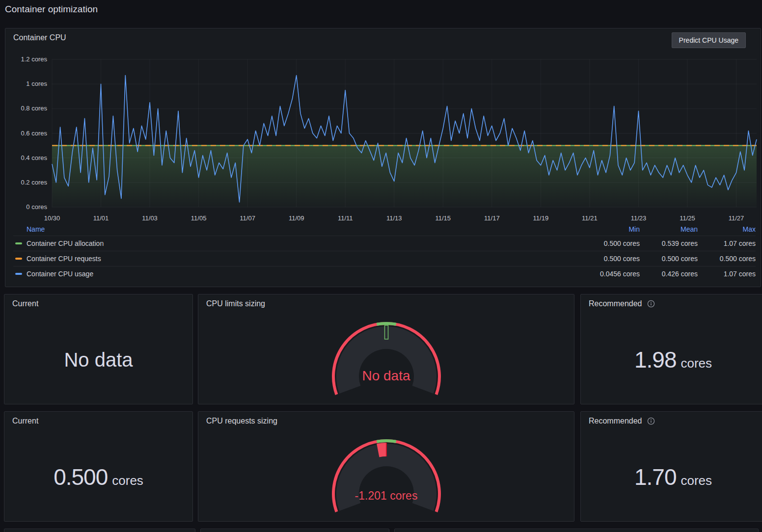 The height and width of the screenshot is (532, 762). Describe the element at coordinates (384, 252) in the screenshot. I see `chart-legend-table: Name Min Mean Max Container CPU allocati…` at that location.